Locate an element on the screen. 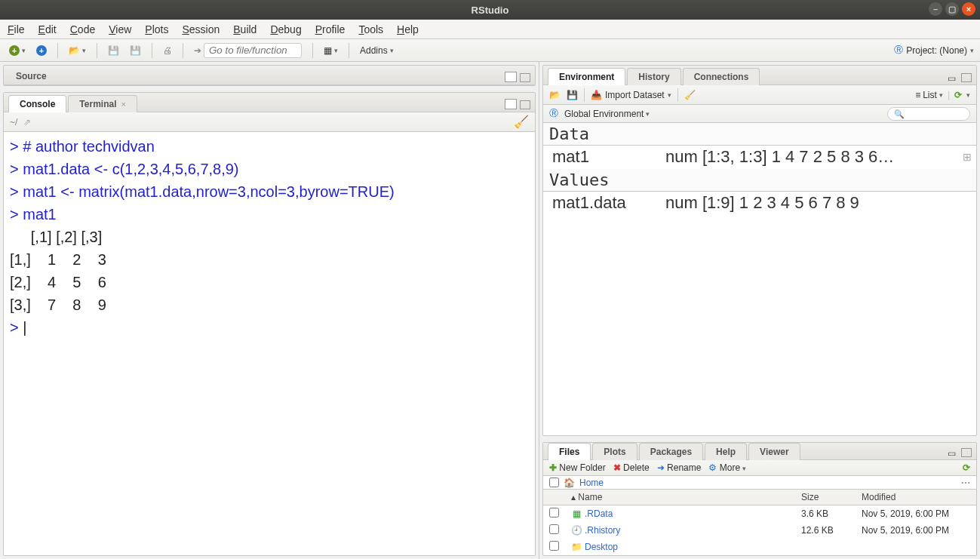 Image resolution: width=980 pixels, height=559 pixels. console-code: # author techvidvan is located at coordinates (89, 146).